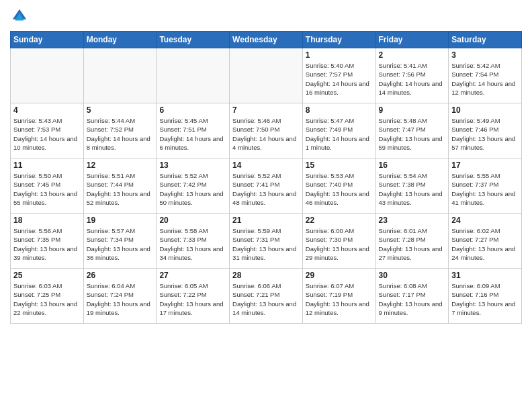  Describe the element at coordinates (47, 186) in the screenshot. I see `day-cell: 11Sunrise: 5:50 AMSunset: 7:45 PMDayligh…` at that location.